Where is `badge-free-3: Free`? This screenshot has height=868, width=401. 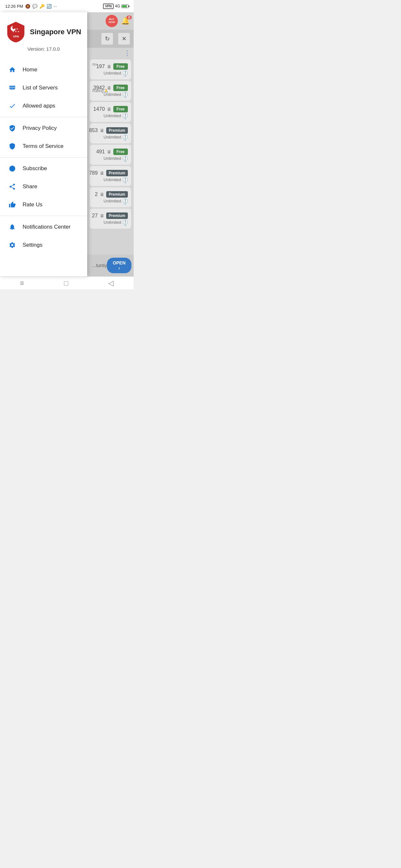 badge-free-3: Free is located at coordinates (121, 109).